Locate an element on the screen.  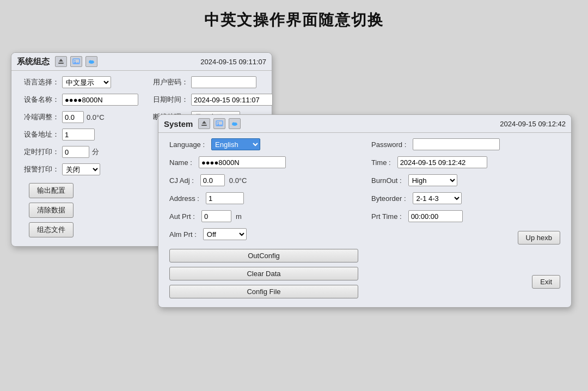
en-address-input is located at coordinates (225, 198).